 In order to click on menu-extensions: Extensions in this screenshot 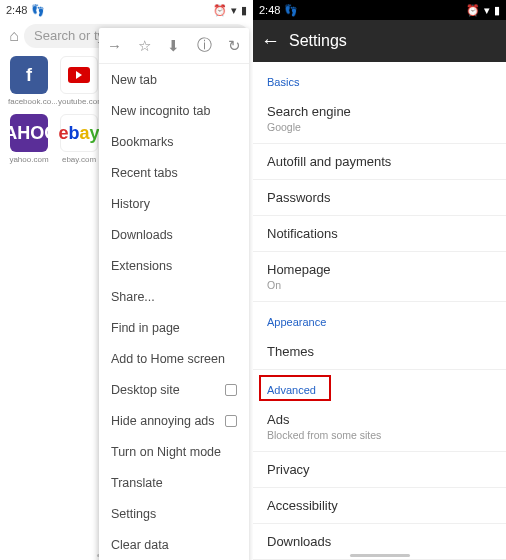, I will do `click(174, 266)`.